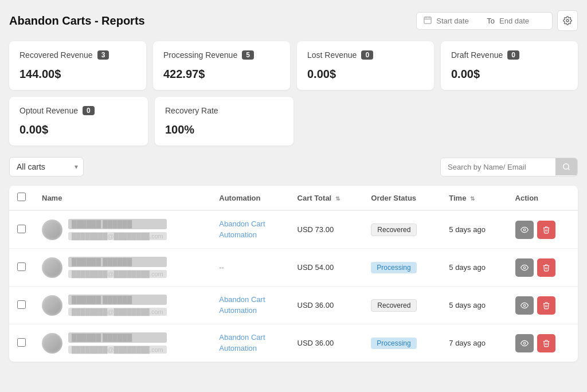 Image resolution: width=587 pixels, height=392 pixels. What do you see at coordinates (509, 167) in the screenshot?
I see `search-wrapper` at bounding box center [509, 167].